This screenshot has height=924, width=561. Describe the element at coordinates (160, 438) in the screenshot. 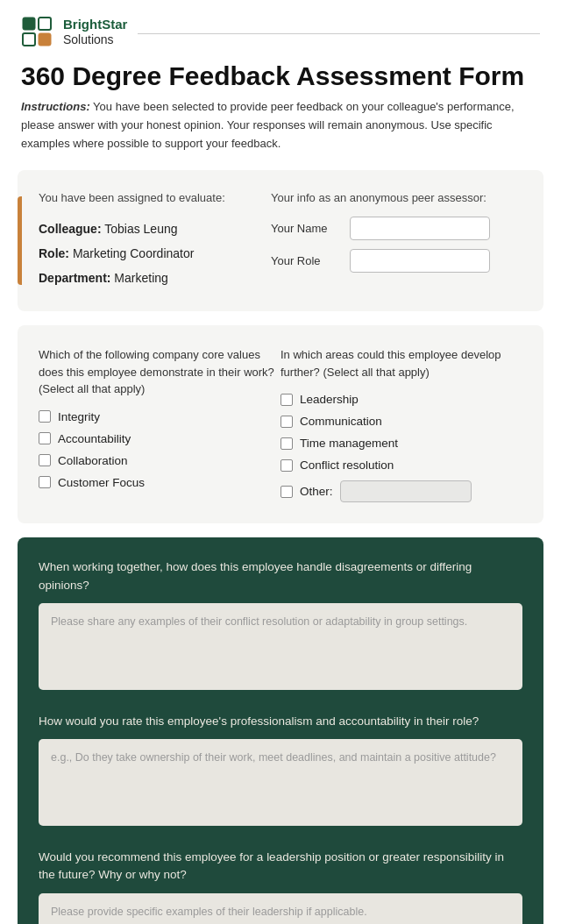

I see `checkbox-accountability: Accountability` at that location.